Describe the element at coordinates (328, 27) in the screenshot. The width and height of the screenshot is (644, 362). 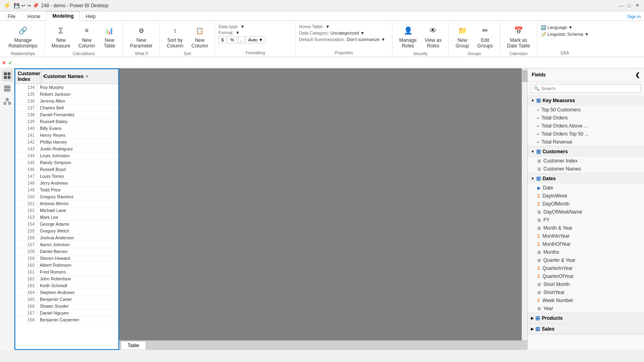
I see `home-table-dropdown: ▼` at that location.